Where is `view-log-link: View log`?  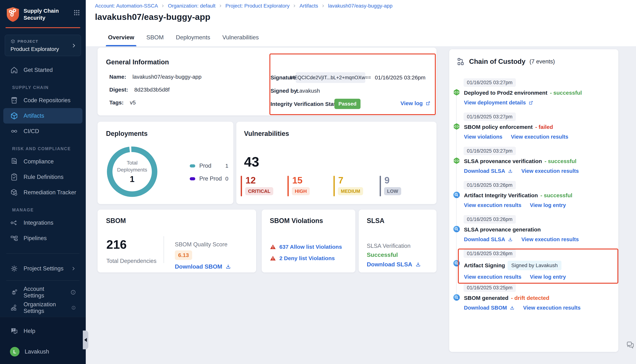 view-log-link: View log is located at coordinates (416, 104).